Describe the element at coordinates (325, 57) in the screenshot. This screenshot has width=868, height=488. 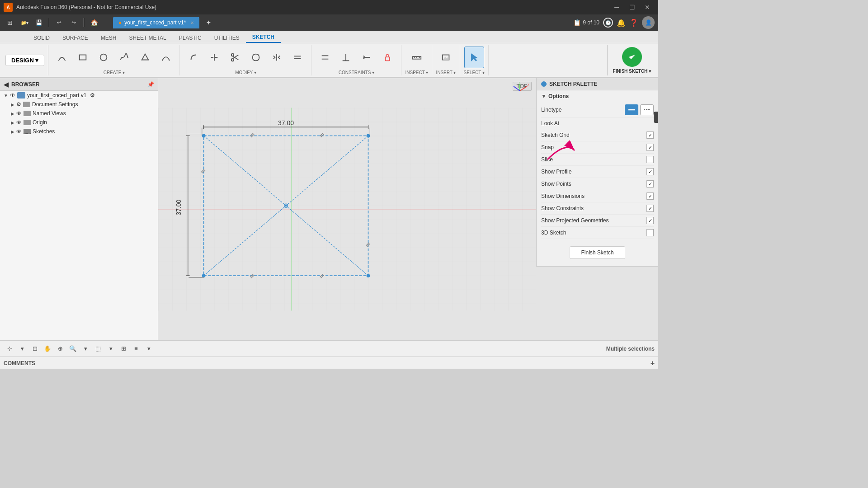
I see `parallel-constraint-button` at that location.